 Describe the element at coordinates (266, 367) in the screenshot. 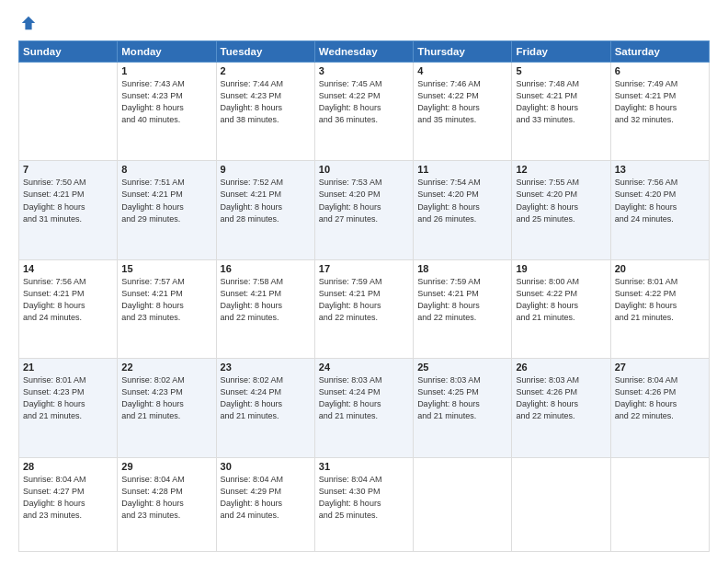

I see `day-number: 23` at that location.